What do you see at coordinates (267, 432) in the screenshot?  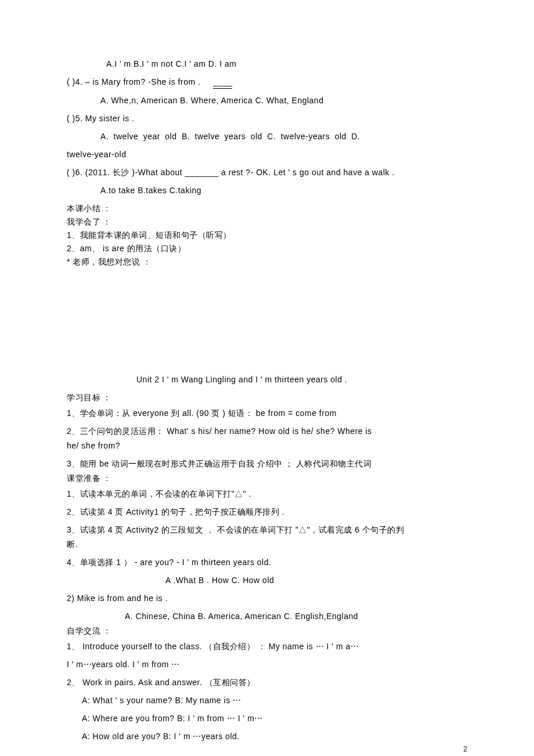 I see `goal-2a: 2、三个问句的灵活运用： What' s his/ her name? How …` at bounding box center [267, 432].